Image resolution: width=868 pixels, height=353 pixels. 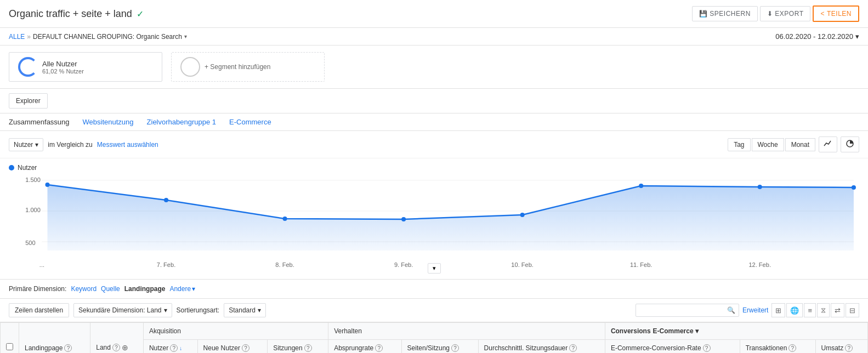 I want to click on ecommerce-rate-help-icon: ?, so click(x=707, y=348).